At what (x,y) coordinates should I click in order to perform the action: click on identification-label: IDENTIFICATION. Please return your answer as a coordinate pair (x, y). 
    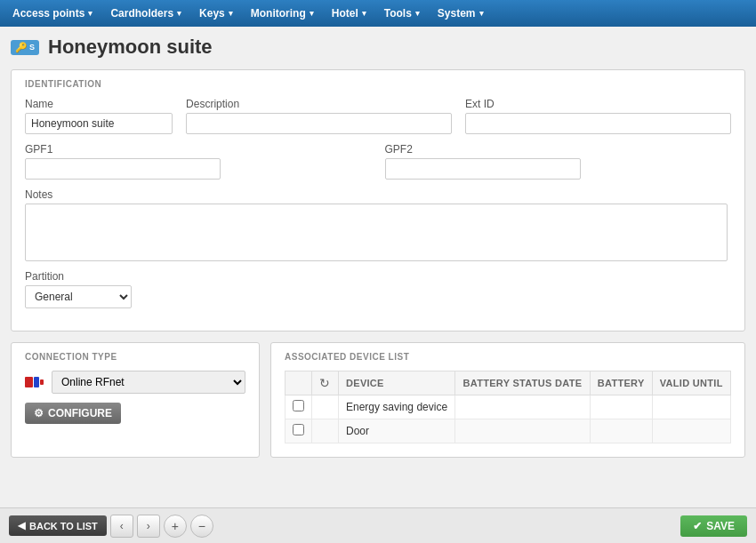
    Looking at the image, I should click on (378, 84).